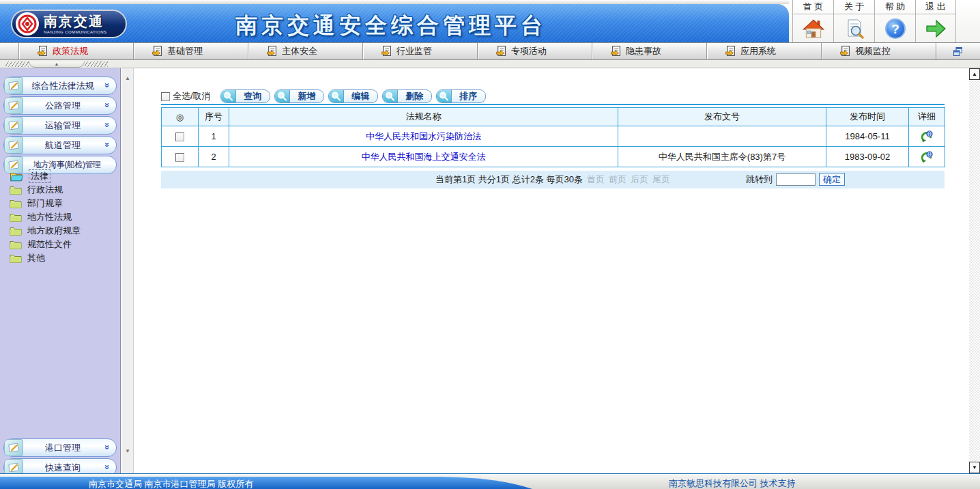 The height and width of the screenshot is (489, 980). I want to click on law-link: 中华人民共和国海上交通安全法, so click(424, 157).